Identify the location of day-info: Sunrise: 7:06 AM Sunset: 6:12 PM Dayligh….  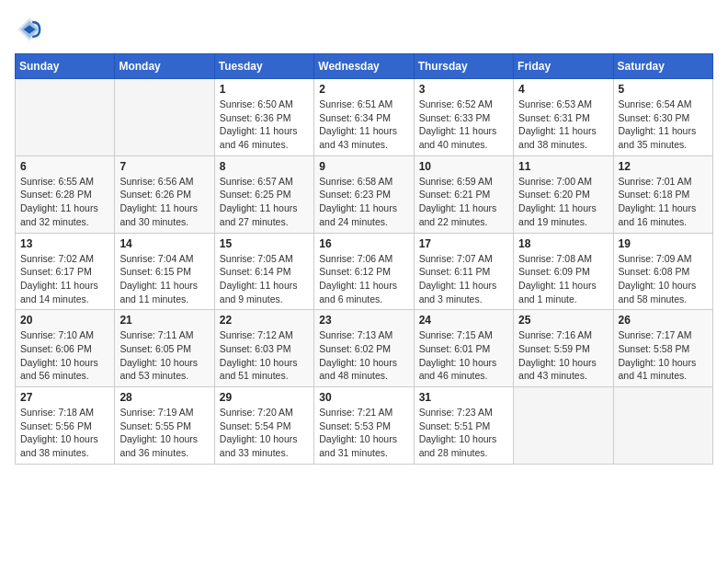
(364, 280).